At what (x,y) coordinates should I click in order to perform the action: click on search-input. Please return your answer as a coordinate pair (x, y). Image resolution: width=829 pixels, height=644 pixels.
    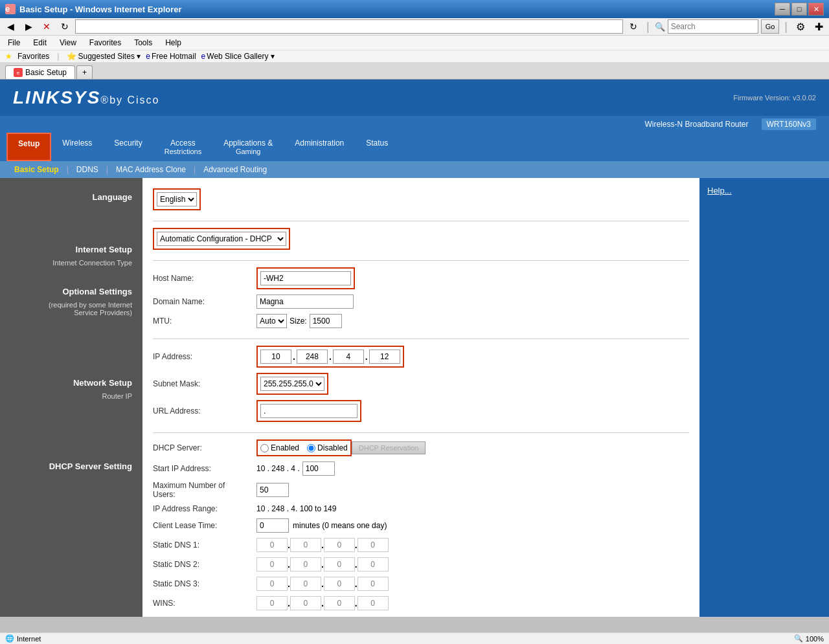
    Looking at the image, I should click on (713, 27).